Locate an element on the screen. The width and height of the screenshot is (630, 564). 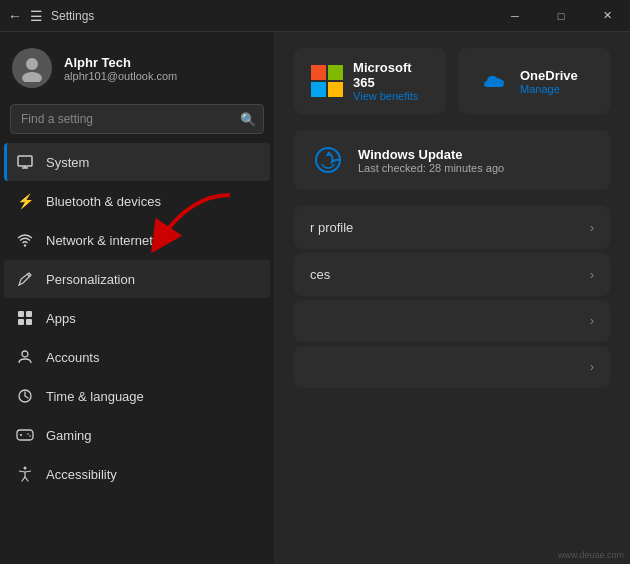
sidebar-item-label: Network & internet is located at coordinates (100, 240).